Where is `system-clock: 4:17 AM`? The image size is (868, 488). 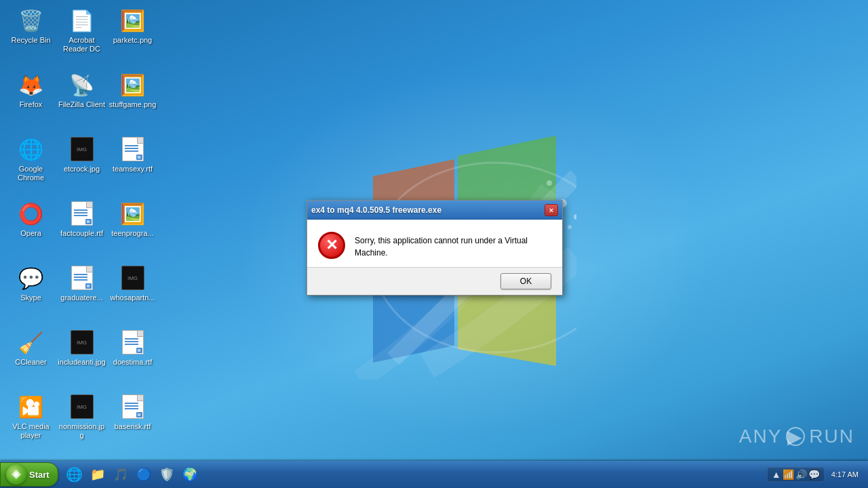 system-clock: 4:17 AM is located at coordinates (845, 474).